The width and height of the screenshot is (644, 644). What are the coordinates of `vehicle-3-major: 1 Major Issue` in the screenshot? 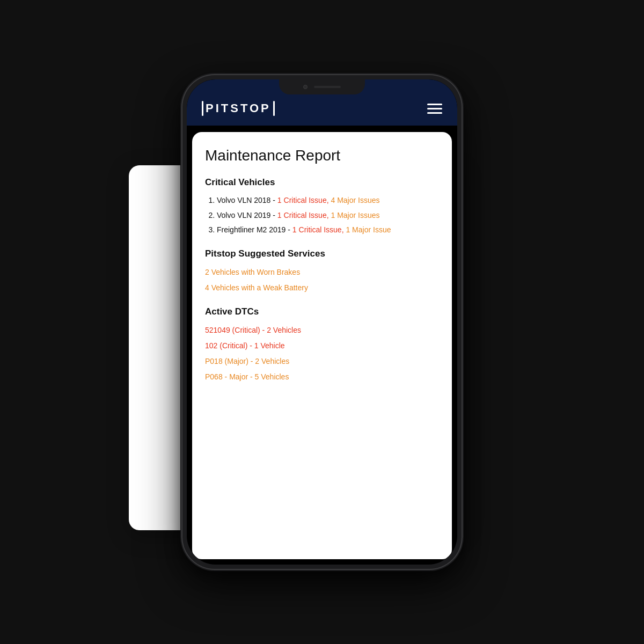 It's located at (368, 230).